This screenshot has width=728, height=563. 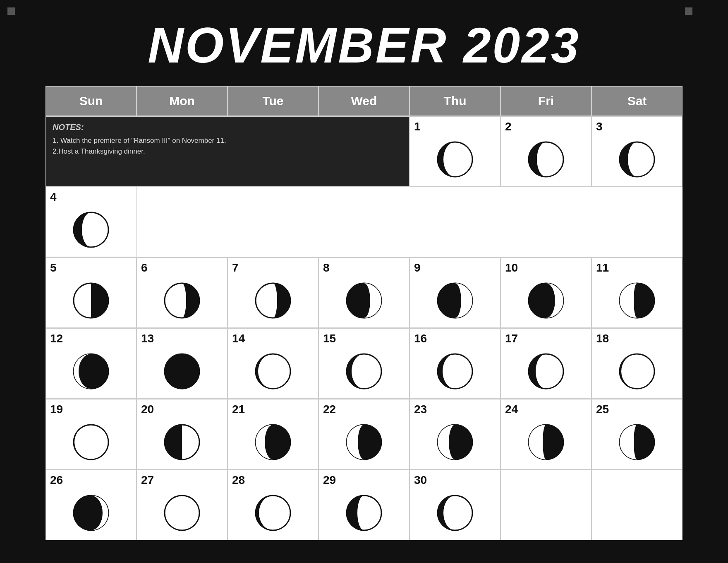 What do you see at coordinates (364, 293) in the screenshot?
I see `day-8: 8` at bounding box center [364, 293].